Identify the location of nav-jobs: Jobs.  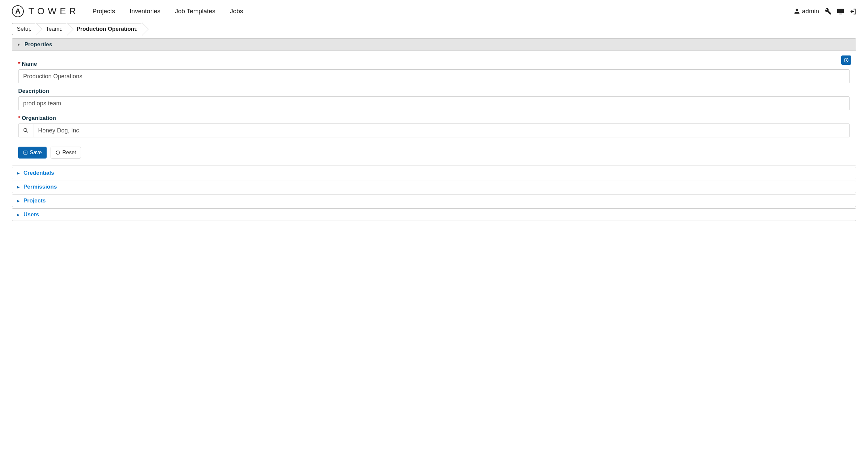
(237, 11).